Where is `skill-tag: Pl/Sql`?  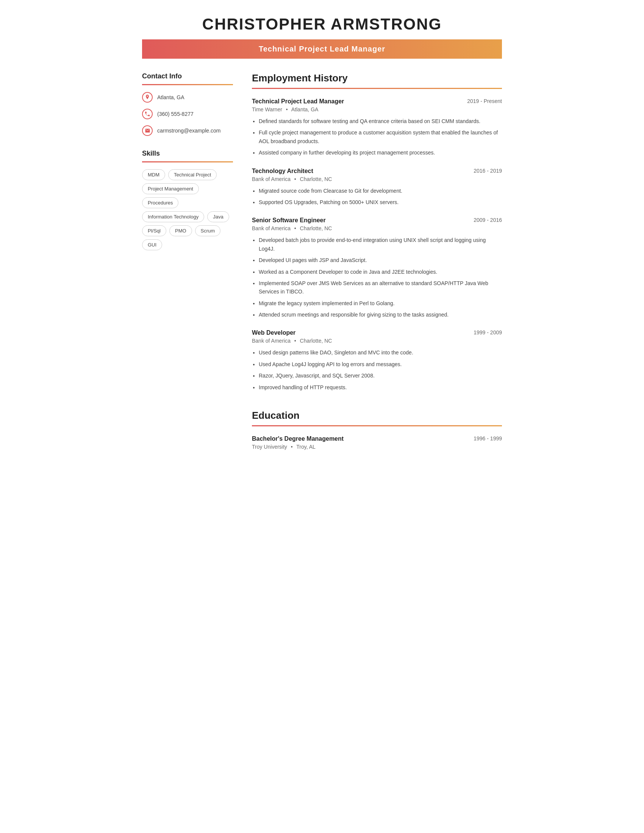
skill-tag: Pl/Sql is located at coordinates (154, 231).